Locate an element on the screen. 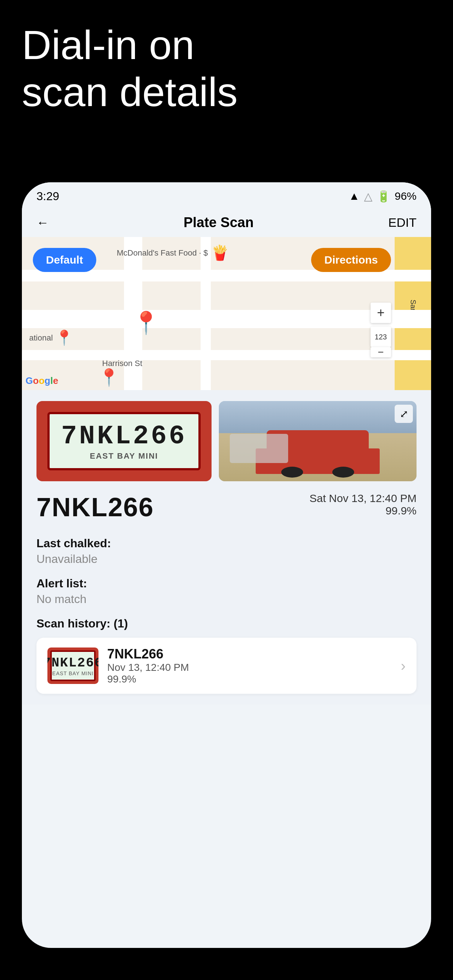  national-text: ational is located at coordinates (41, 338).